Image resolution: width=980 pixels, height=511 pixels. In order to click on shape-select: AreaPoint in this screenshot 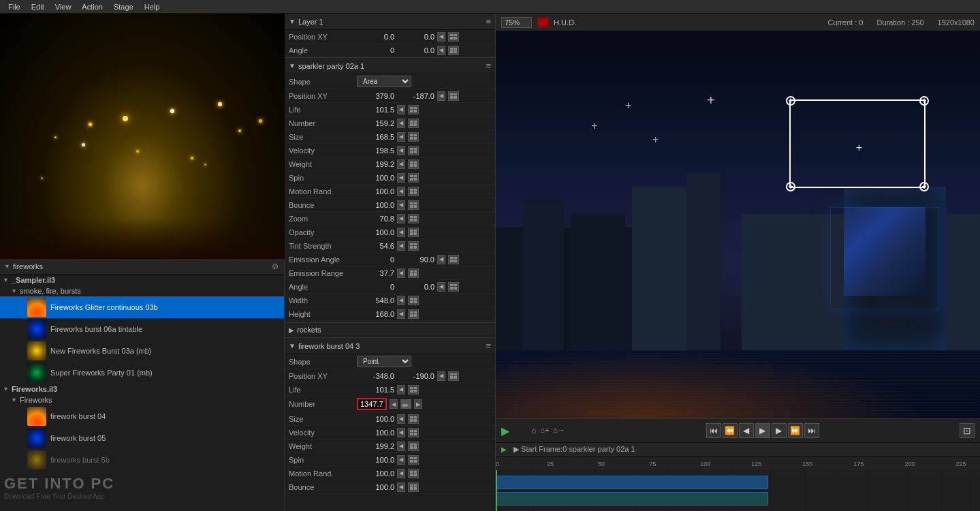, I will do `click(384, 82)`.